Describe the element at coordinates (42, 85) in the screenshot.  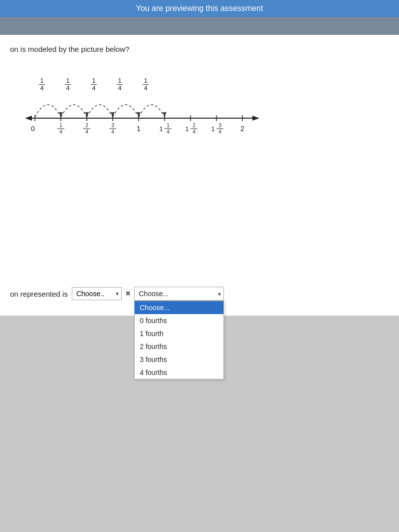
I see `fraction-label-1: 1 4` at that location.